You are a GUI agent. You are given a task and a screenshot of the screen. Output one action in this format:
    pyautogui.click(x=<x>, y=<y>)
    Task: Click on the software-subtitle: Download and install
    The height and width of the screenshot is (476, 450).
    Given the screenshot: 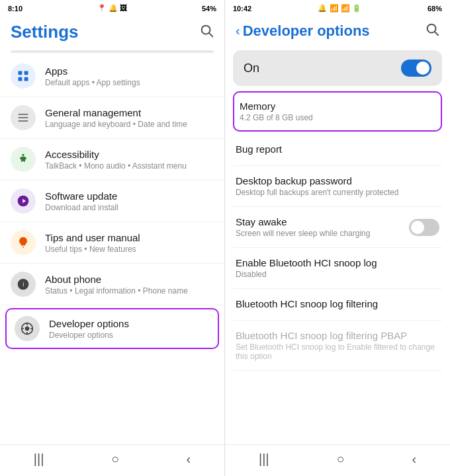 What is the action you would take?
    pyautogui.click(x=130, y=208)
    